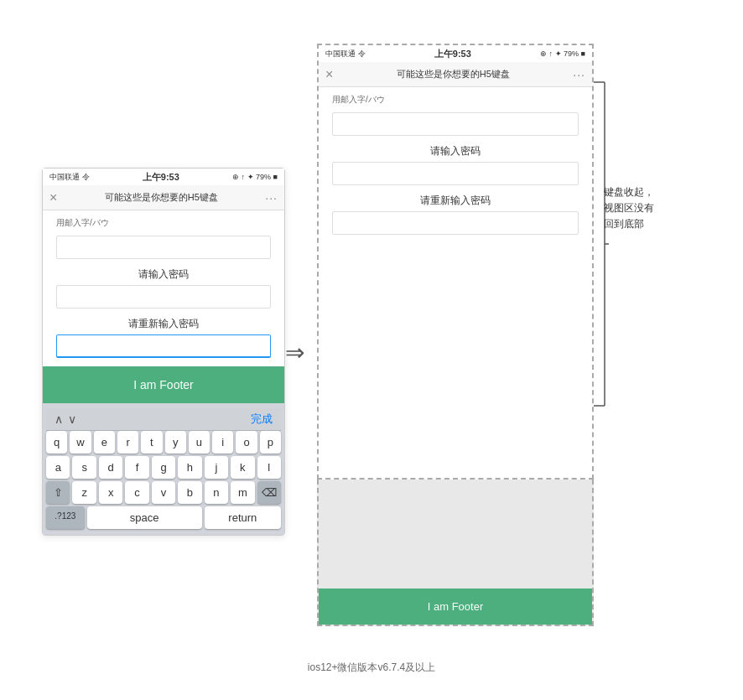  I want to click on key-r: r, so click(127, 443).